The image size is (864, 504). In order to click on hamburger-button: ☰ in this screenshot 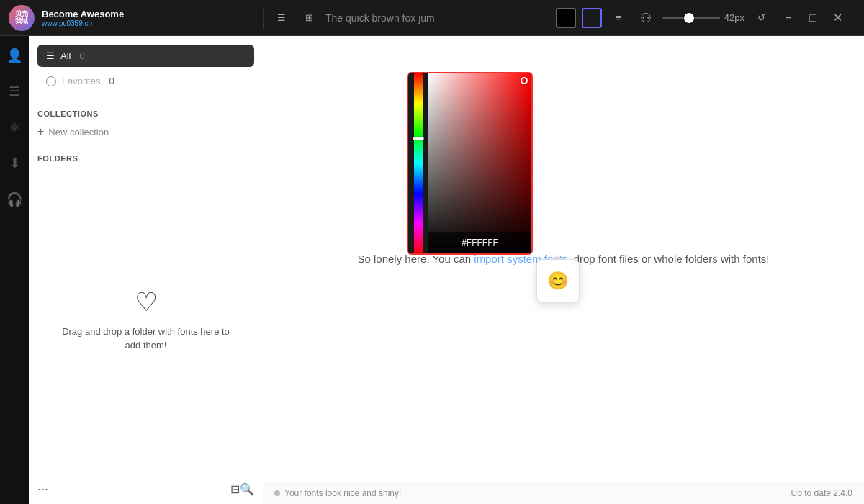, I will do `click(282, 18)`.